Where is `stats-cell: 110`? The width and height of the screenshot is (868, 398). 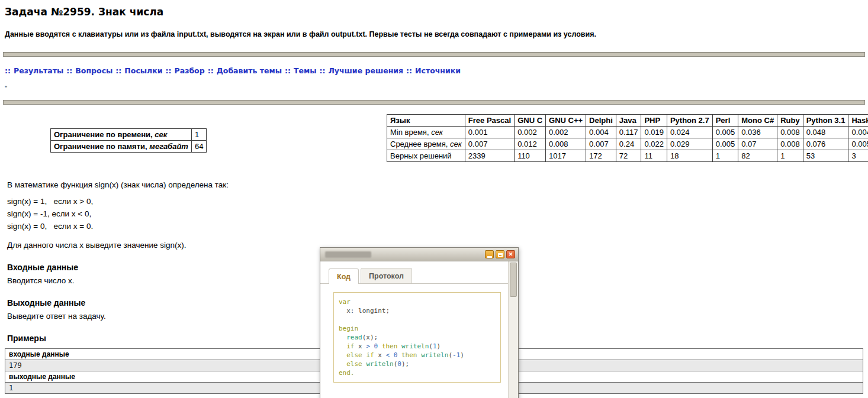
stats-cell: 110 is located at coordinates (531, 156).